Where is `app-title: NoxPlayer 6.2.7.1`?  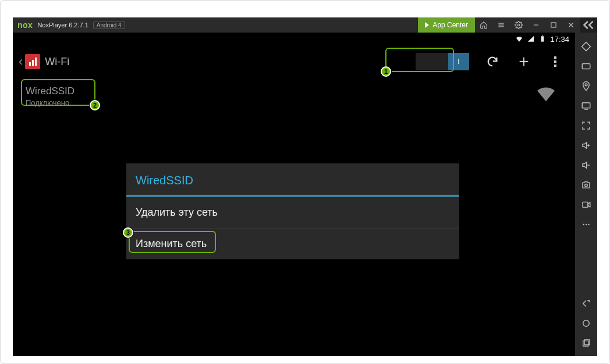
app-title: NoxPlayer 6.2.7.1 is located at coordinates (63, 25).